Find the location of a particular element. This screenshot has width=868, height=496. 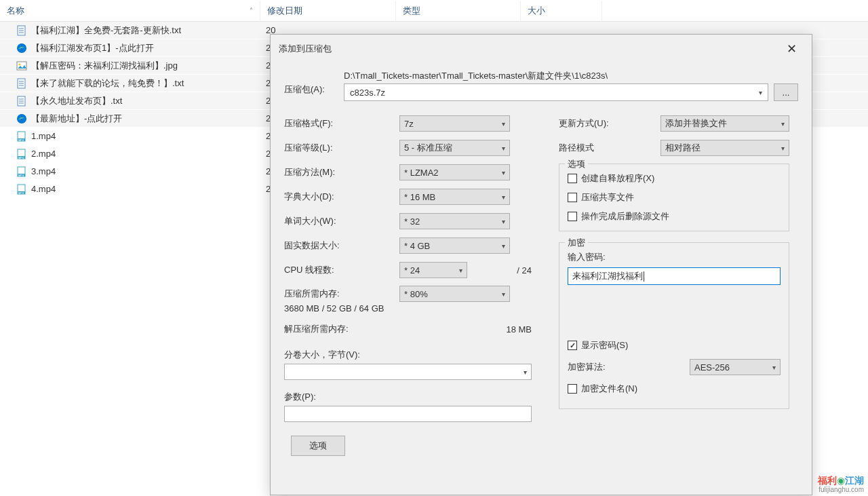

header-date: 修改日期 is located at coordinates (328, 11).